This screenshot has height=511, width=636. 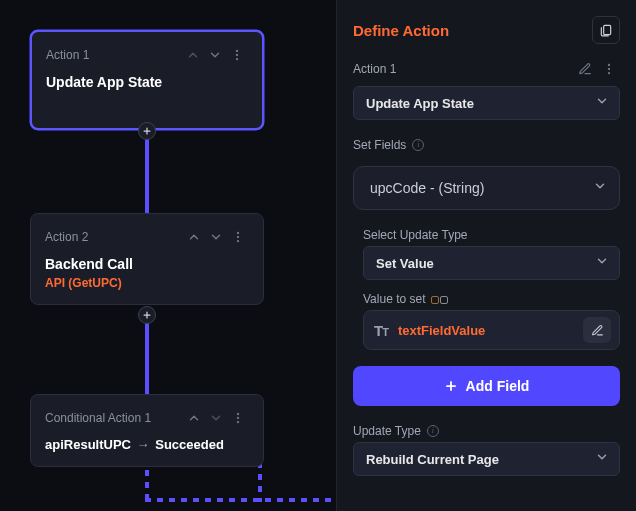 I want to click on field-select: upcCode - (String), so click(x=486, y=188).